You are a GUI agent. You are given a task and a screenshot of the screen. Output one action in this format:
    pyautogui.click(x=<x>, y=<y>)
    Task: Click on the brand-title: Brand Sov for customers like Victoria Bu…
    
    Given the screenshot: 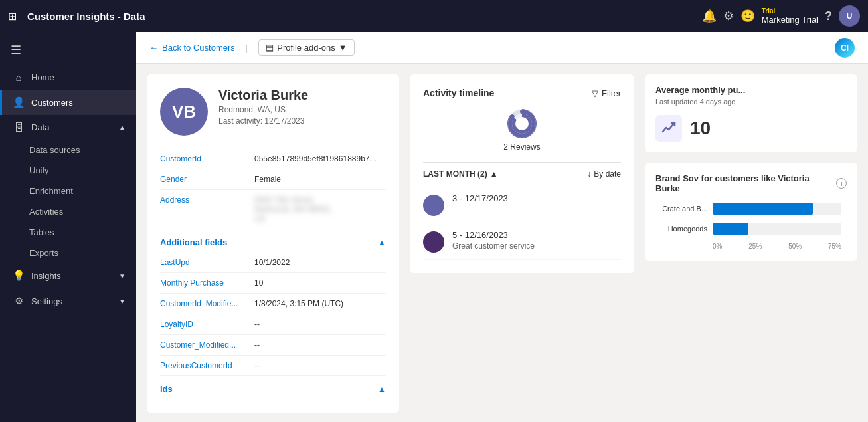 What is the action you would take?
    pyautogui.click(x=751, y=183)
    